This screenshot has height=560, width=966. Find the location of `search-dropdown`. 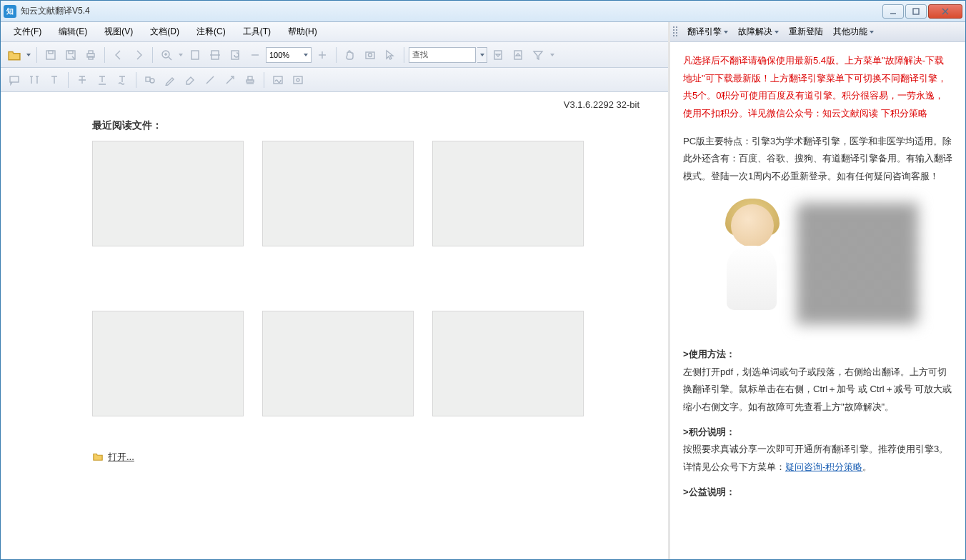

search-dropdown is located at coordinates (482, 55).